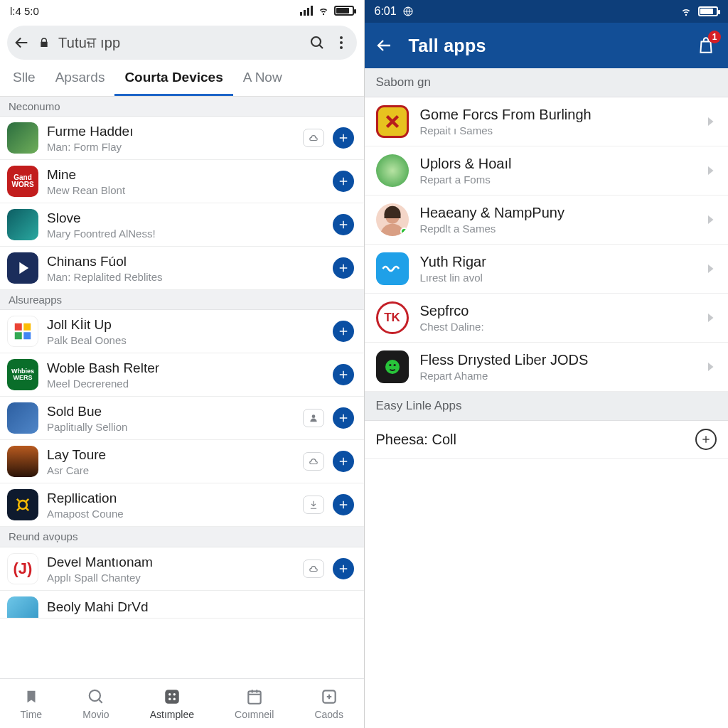 The image size is (728, 728). I want to click on section-header: Easy Linle Apps, so click(547, 407).